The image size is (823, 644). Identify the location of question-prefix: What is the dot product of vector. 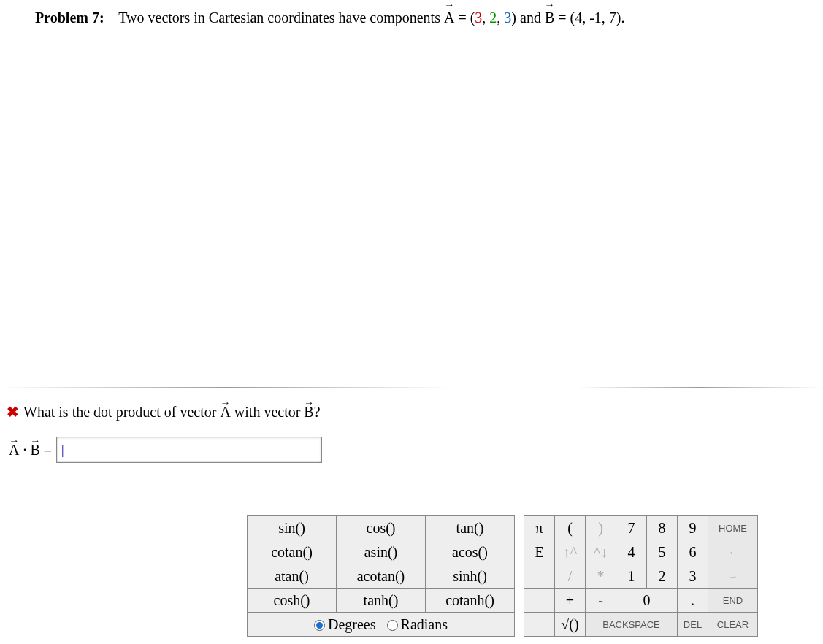
(121, 412).